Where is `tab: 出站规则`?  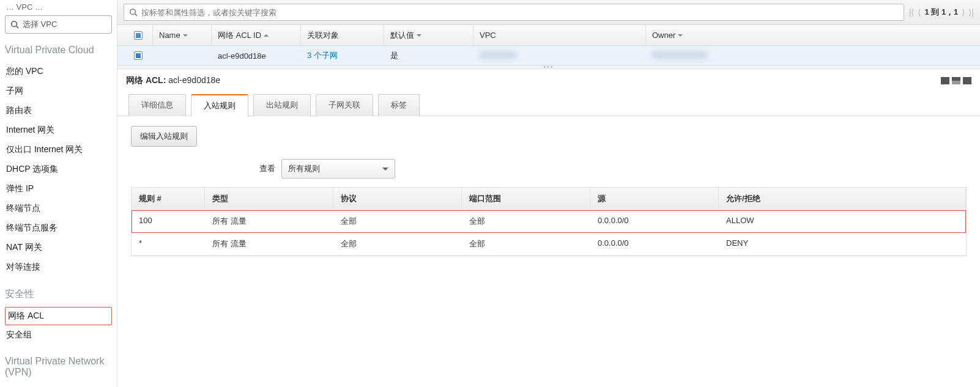
tab: 出站规则 is located at coordinates (282, 105).